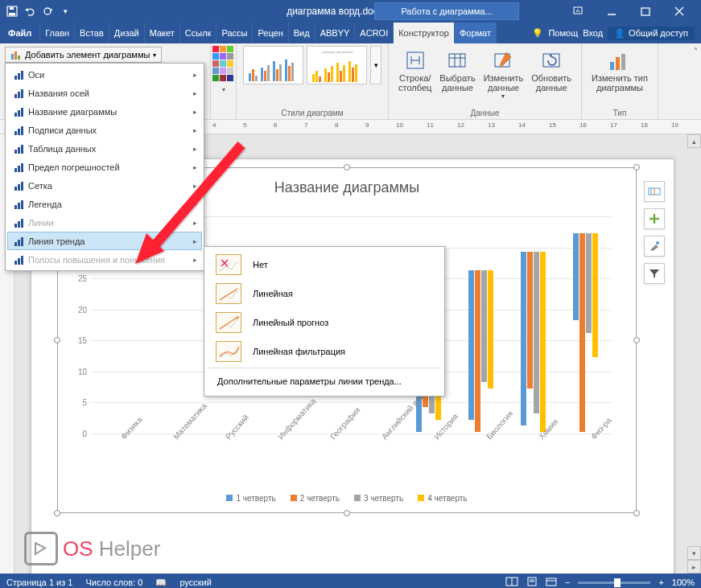 This screenshot has width=701, height=588. Describe the element at coordinates (324, 294) in the screenshot. I see `trendline-linear: Линейная` at that location.